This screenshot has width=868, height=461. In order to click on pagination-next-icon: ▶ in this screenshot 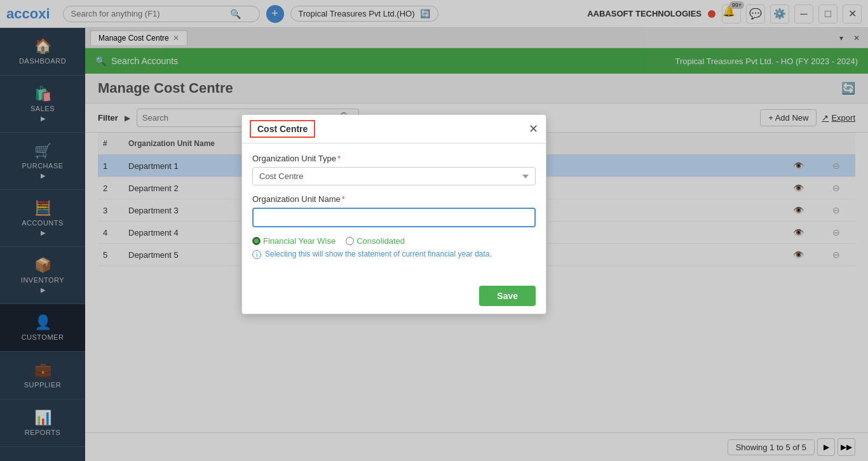, I will do `click(826, 447)`.